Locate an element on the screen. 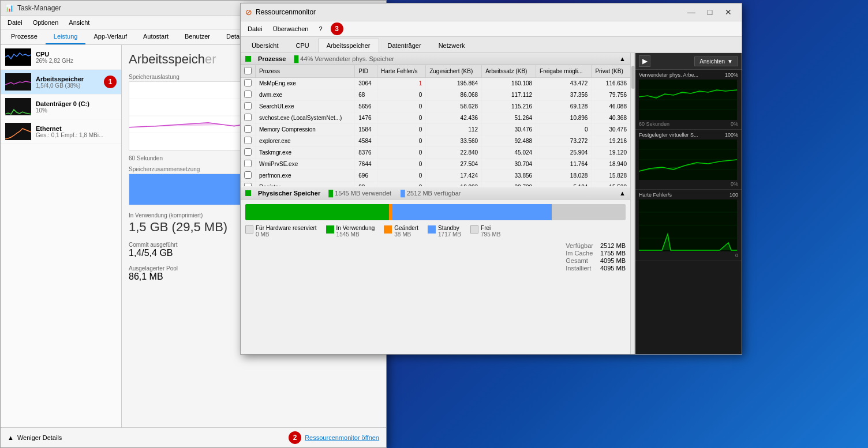 This screenshot has height=448, width=868. row-committed: 195.864 is located at coordinates (454, 84).